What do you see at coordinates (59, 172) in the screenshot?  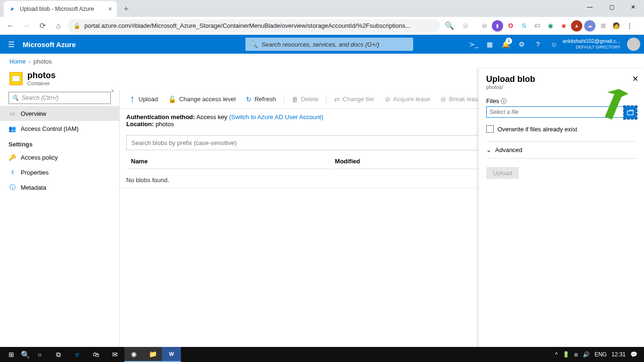 I see `sidebar-item-properties: ⦀ Properties` at bounding box center [59, 172].